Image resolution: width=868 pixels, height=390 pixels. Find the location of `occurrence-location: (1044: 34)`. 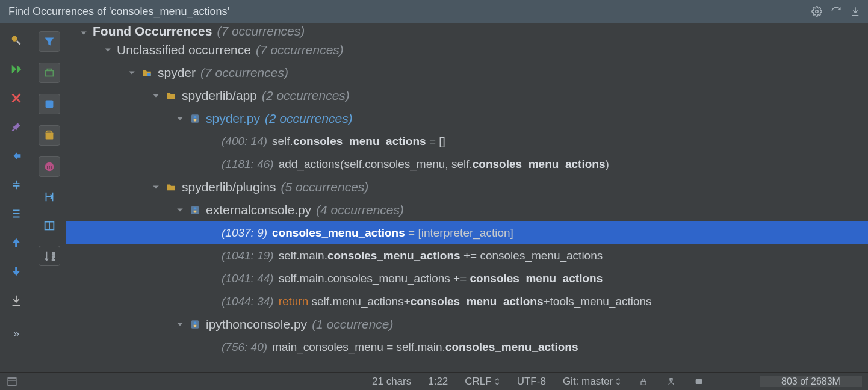

occurrence-location: (1044: 34) is located at coordinates (248, 302).